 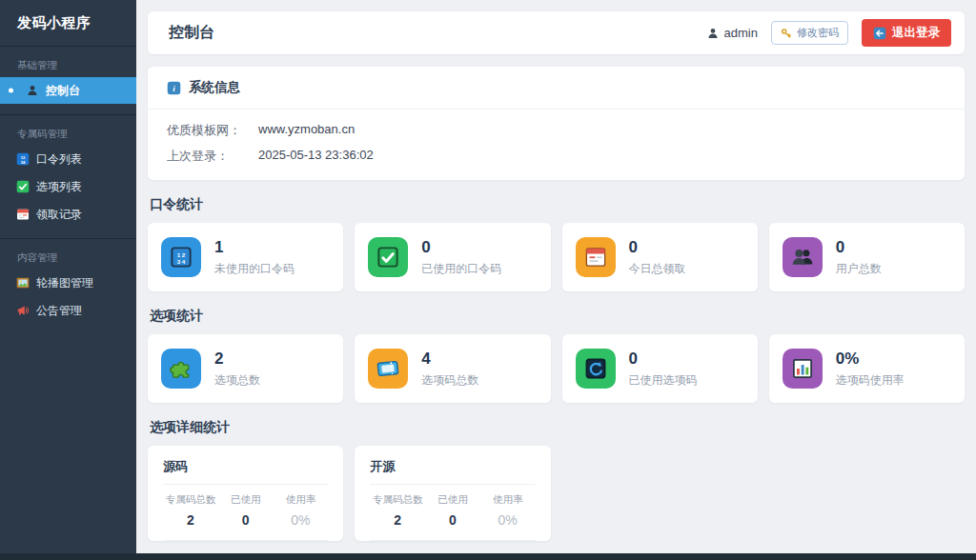 I want to click on stat-card-usage-rate: 0% 选项码使用率, so click(x=867, y=369).